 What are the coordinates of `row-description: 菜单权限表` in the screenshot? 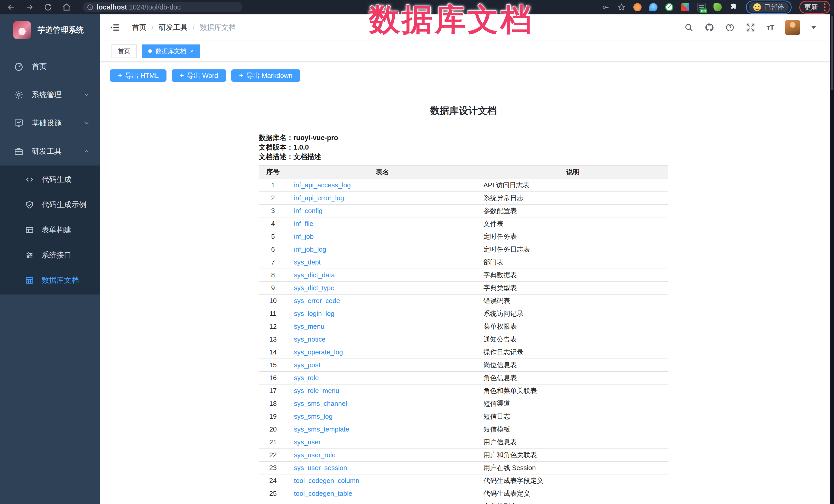 It's located at (573, 327).